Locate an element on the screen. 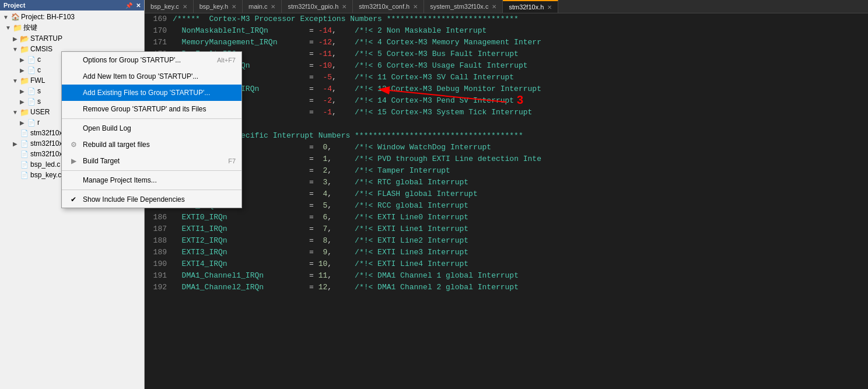 The height and width of the screenshot is (389, 868). line-num: 192 is located at coordinates (159, 288).